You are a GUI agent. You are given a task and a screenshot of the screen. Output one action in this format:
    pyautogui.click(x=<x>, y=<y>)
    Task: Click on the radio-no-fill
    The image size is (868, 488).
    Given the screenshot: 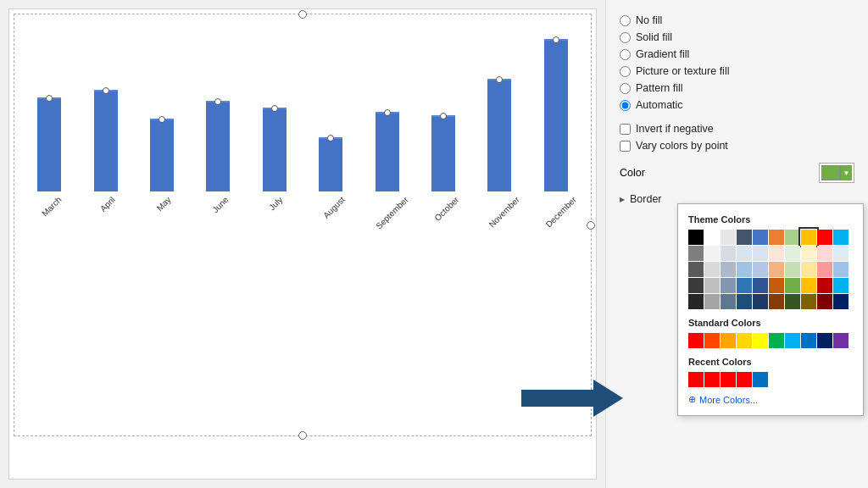 What is the action you would take?
    pyautogui.click(x=626, y=20)
    